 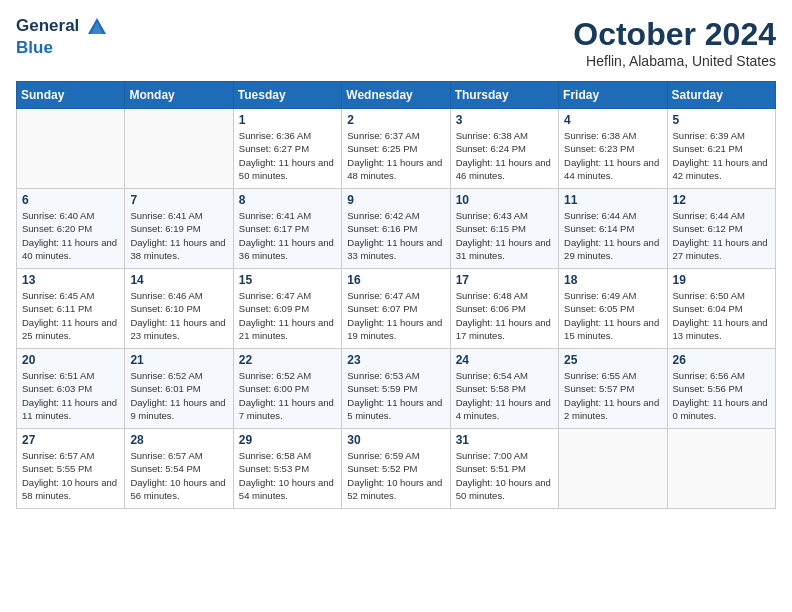 I want to click on calendar-cell: 14Sunrise: 6:46 AM Sunset: 6:10 PM Dayli…, so click(x=179, y=309).